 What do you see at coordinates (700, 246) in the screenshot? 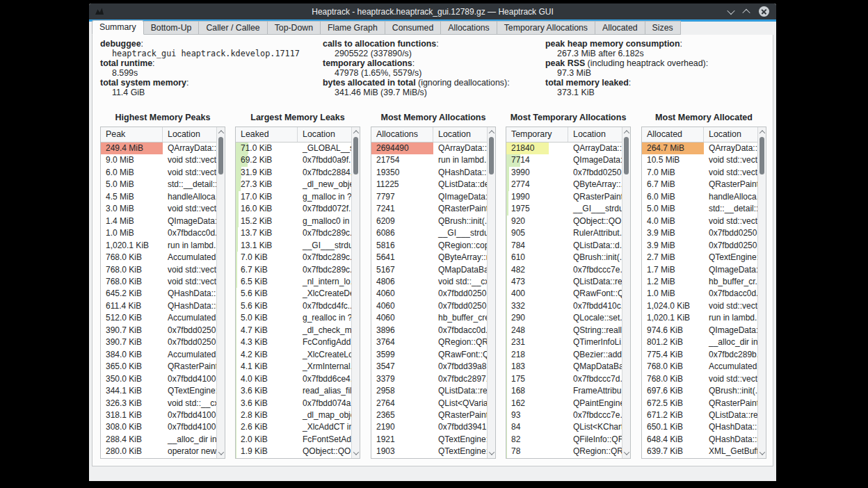
I see `table-row: 3.9 MiB0x7fbdd0250...` at bounding box center [700, 246].